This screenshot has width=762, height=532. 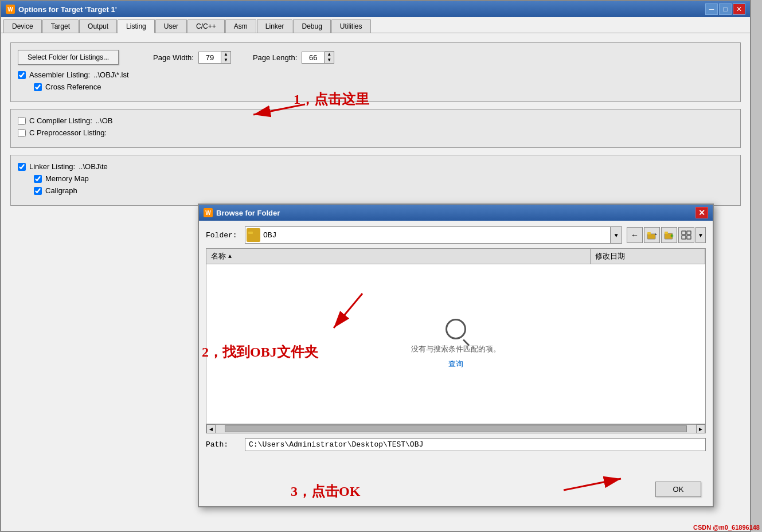 I want to click on c-preprocessor-checkbox-label: C Preprocessor Listing:, so click(x=62, y=133).